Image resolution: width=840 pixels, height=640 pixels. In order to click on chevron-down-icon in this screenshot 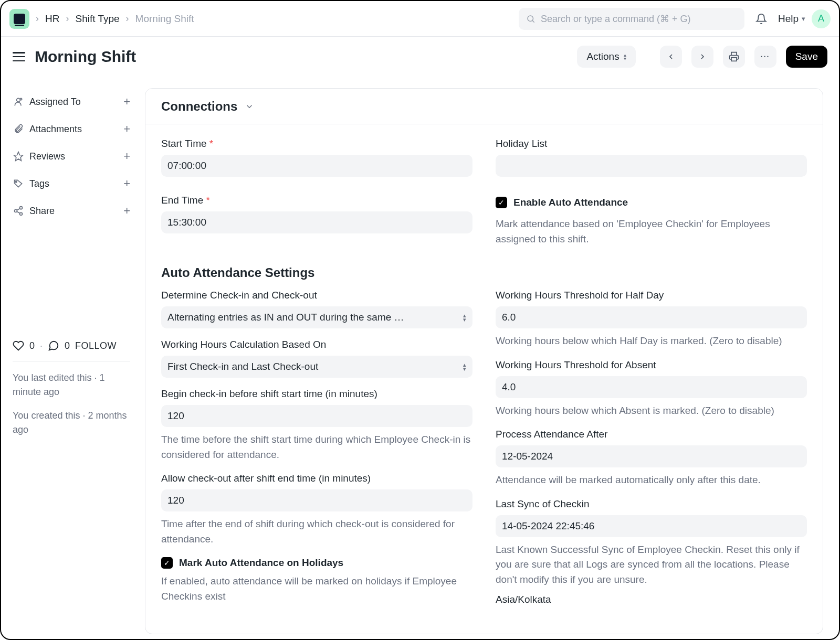, I will do `click(249, 106)`.